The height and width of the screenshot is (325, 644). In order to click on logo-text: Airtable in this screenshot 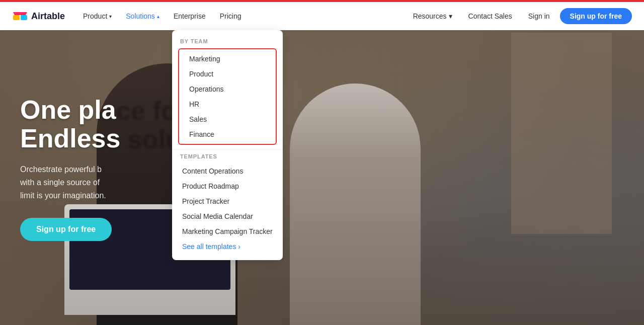, I will do `click(48, 16)`.